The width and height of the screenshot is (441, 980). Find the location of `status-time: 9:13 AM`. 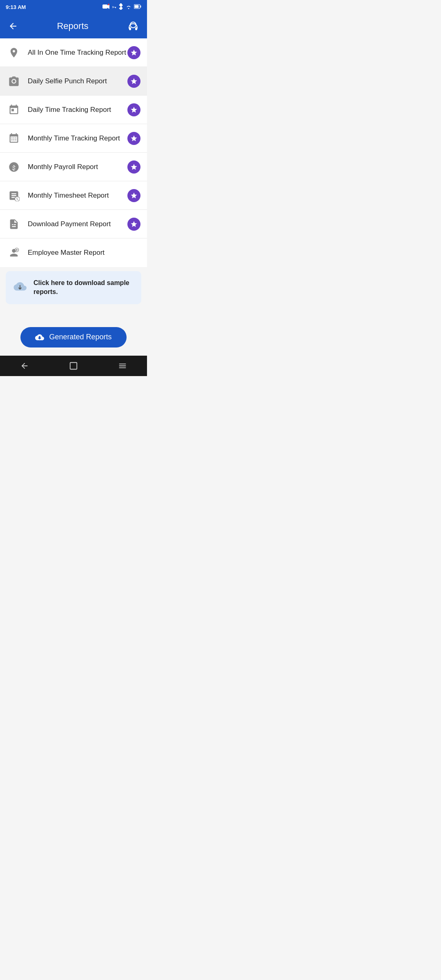

status-time: 9:13 AM is located at coordinates (16, 7).